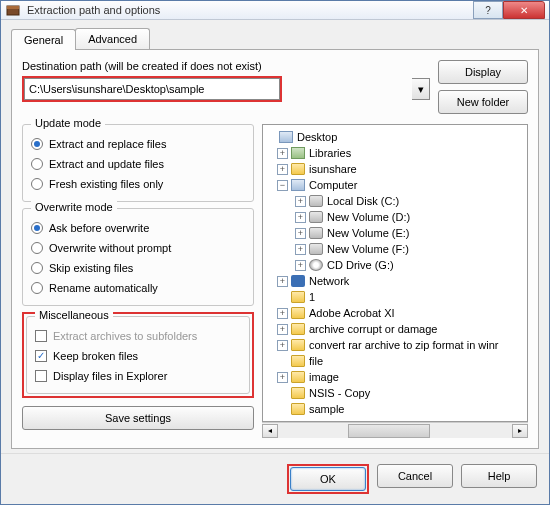 The height and width of the screenshot is (505, 550). I want to click on tree-item: file, so click(316, 361).